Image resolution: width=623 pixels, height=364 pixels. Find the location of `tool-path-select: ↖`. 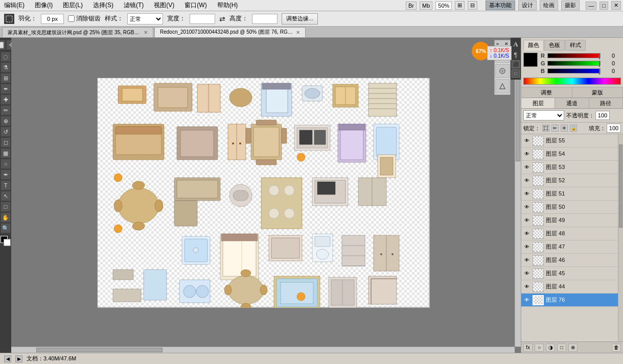

tool-path-select: ↖ is located at coordinates (6, 196).